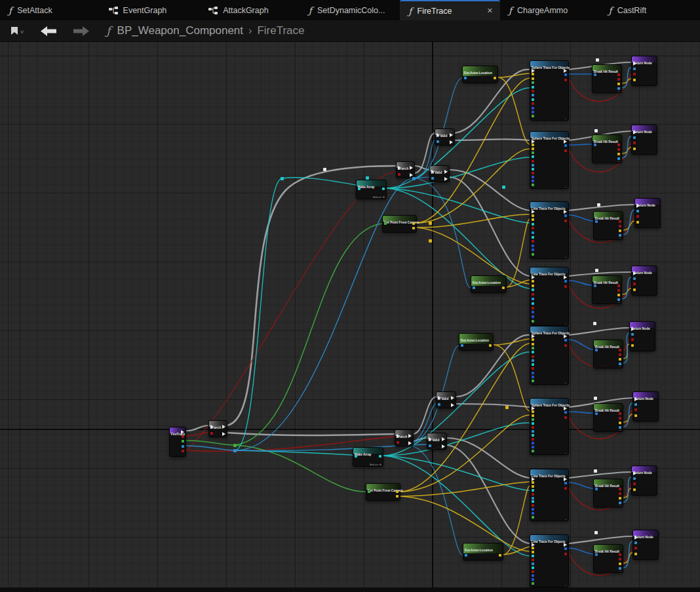 This screenshot has height=592, width=700. I want to click on node-get-actor-location-4: Get Actor LocationTarget is Actor, so click(483, 552).